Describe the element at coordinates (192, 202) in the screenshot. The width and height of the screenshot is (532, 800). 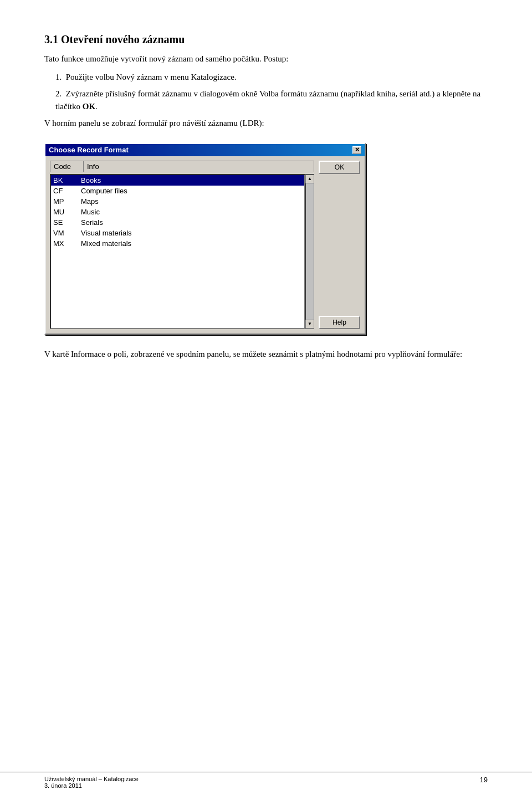
I see `row-info: Maps` at that location.